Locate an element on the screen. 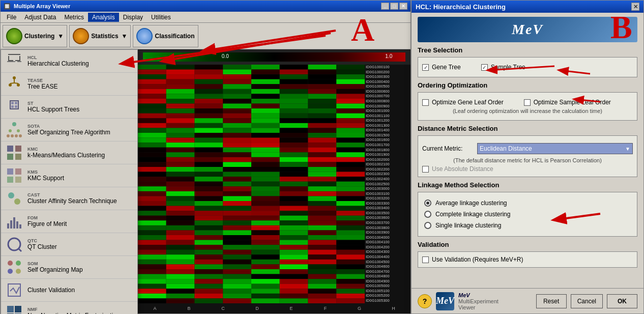 The height and width of the screenshot is (314, 644). row-label: ID0G1001000 is located at coordinates (388, 111).